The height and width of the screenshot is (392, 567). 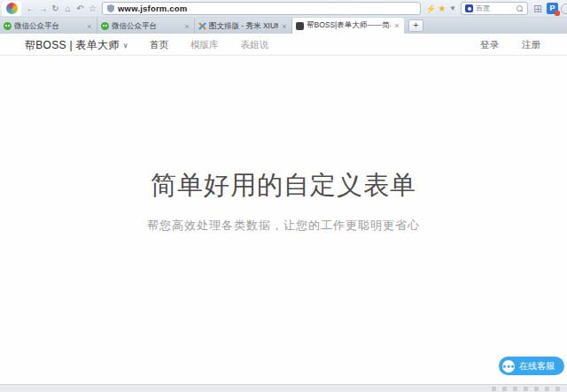 I want to click on chevron-down-icon: ∨, so click(x=126, y=46).